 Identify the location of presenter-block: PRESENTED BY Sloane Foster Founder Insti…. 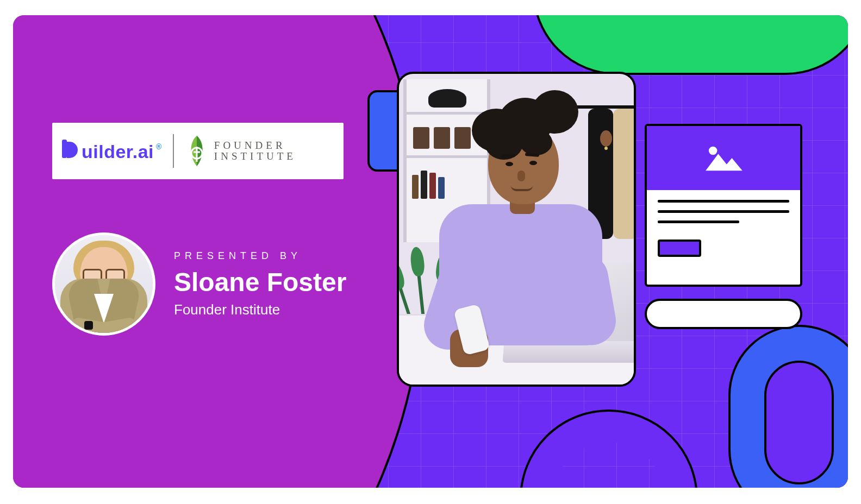
(199, 284).